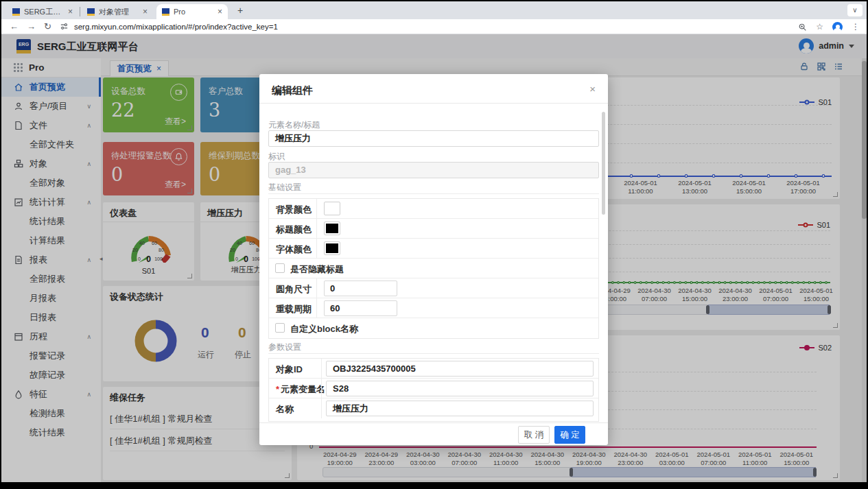  What do you see at coordinates (176, 27) in the screenshot?
I see `url-text: serg.mixyun.com/mixapplication/#/pro/ind…` at bounding box center [176, 27].